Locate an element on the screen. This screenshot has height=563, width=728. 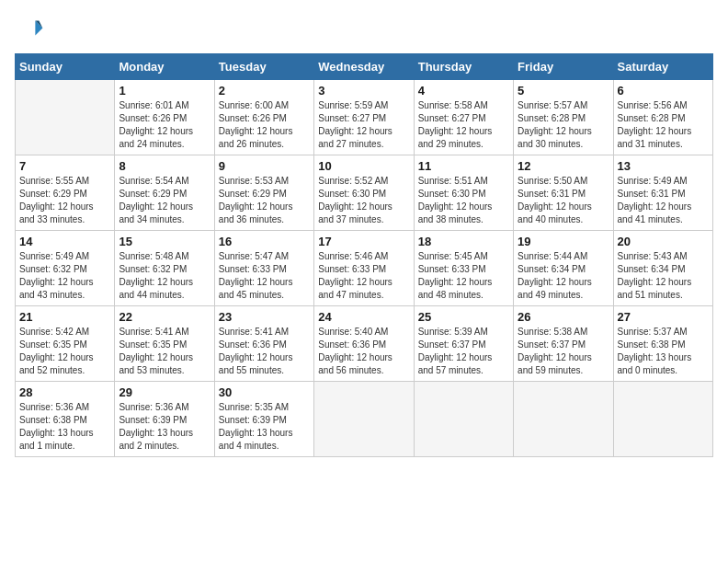
day-cell: 26Sunrise: 5:38 AMSunset: 6:37 PMDayligh… is located at coordinates (563, 344).